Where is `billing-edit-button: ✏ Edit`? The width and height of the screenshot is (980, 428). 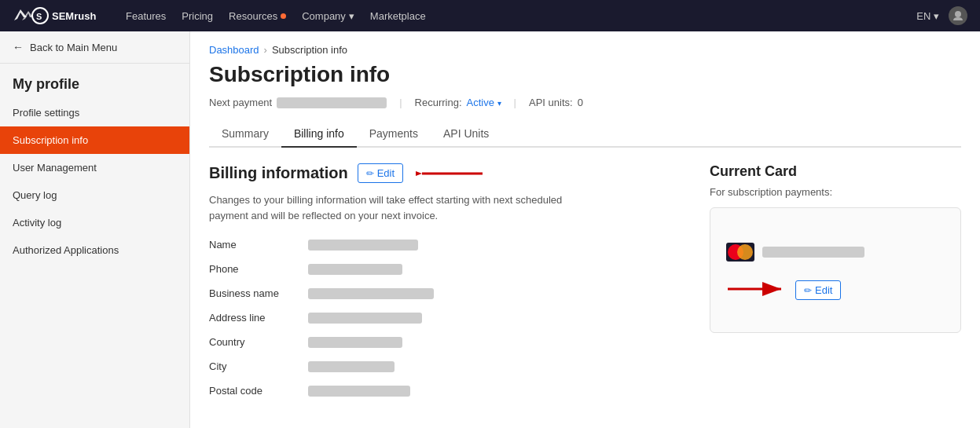 billing-edit-button: ✏ Edit is located at coordinates (380, 173).